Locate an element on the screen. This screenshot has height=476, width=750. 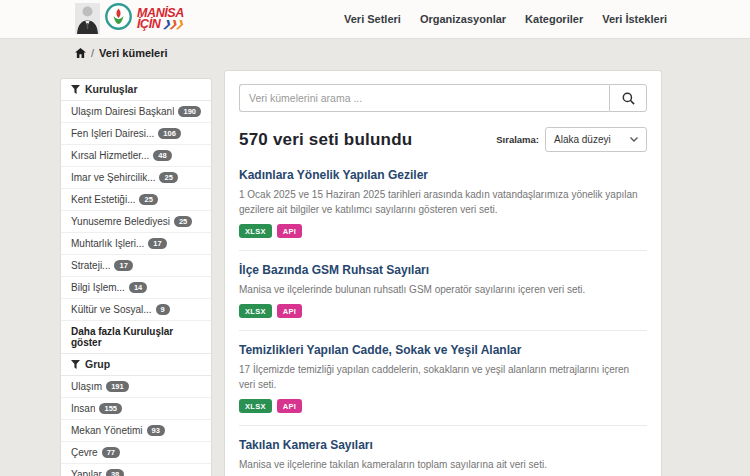
count-badge: 106 is located at coordinates (170, 134).